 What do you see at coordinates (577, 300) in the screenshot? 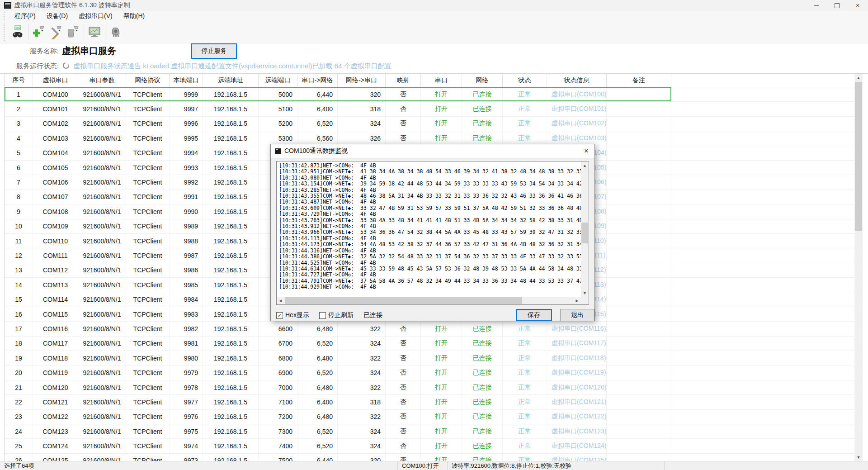
I see `log-scroll-right-icon: ►` at bounding box center [577, 300].